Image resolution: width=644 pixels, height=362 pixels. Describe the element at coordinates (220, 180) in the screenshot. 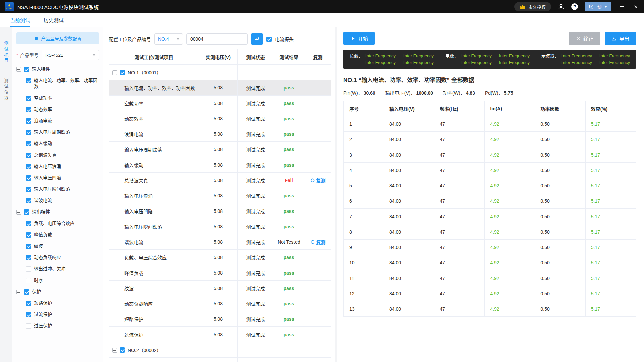

I see `test-row: 总谐波失真5.08测试完成Fail复测` at that location.